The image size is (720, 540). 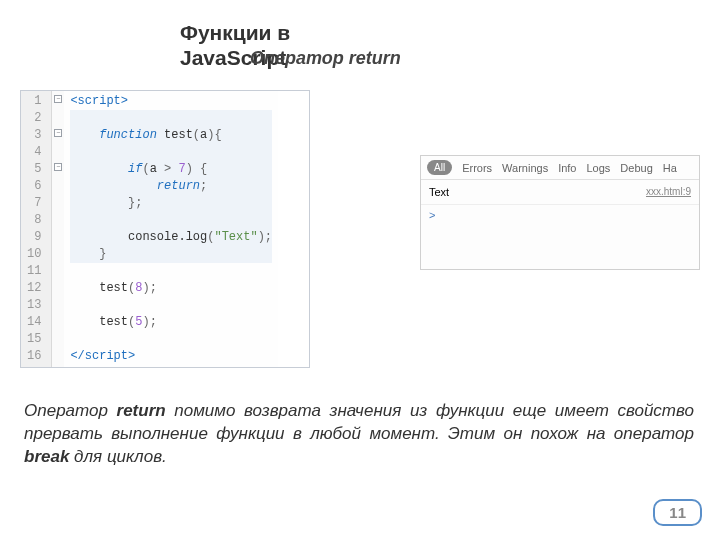 What do you see at coordinates (178, 186) in the screenshot?
I see `code-keyword: return` at bounding box center [178, 186].